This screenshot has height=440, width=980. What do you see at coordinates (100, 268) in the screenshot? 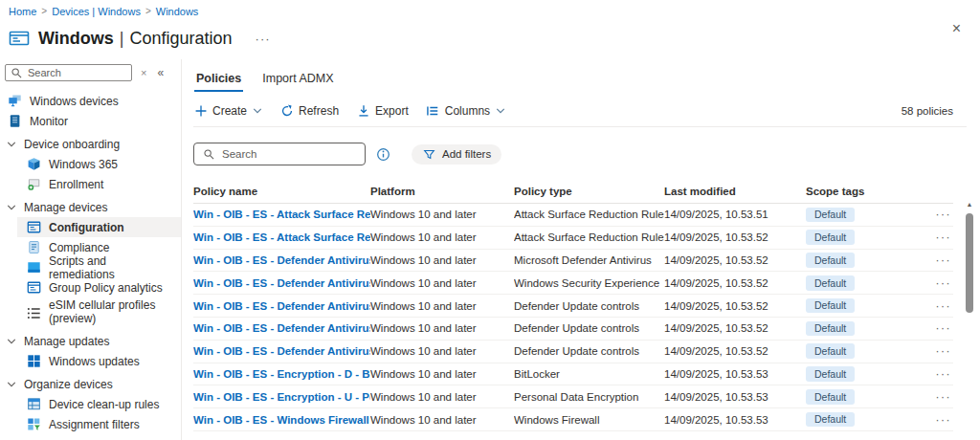
I see `sidebar-item-scripts-and-remediations: Scripts and remediations` at bounding box center [100, 268].